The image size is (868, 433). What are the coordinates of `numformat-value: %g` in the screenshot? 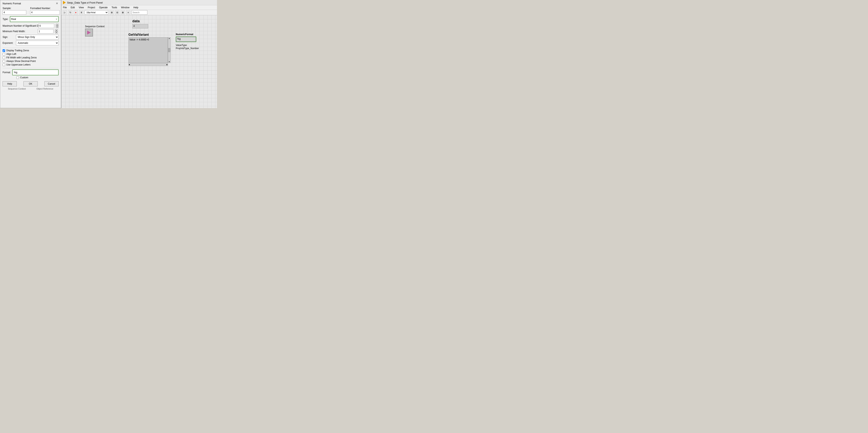 It's located at (186, 39).